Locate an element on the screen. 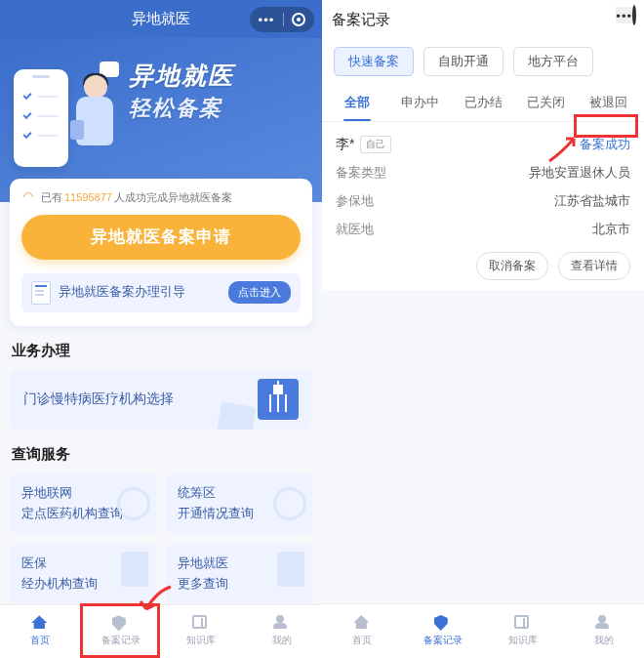 Image resolution: width=644 pixels, height=658 pixels. hero-banner: 异地就医 轻松备案 is located at coordinates (161, 119).